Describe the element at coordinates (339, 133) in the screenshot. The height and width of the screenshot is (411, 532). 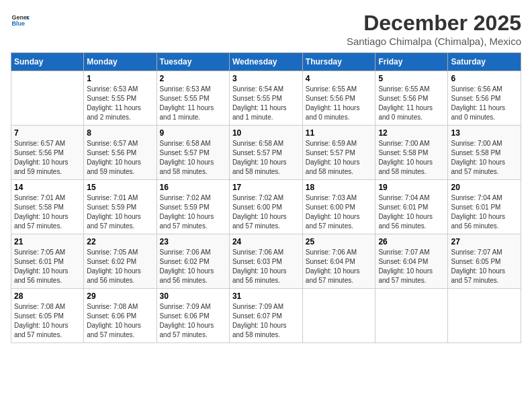
I see `day-number: 11` at that location.